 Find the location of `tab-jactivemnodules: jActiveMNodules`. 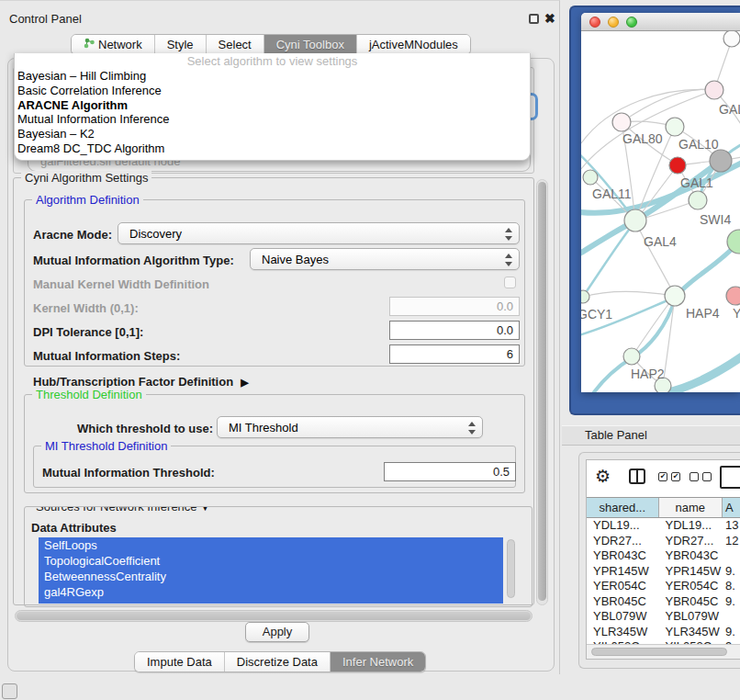

tab-jactivemnodules: jActiveMNodules is located at coordinates (413, 44).